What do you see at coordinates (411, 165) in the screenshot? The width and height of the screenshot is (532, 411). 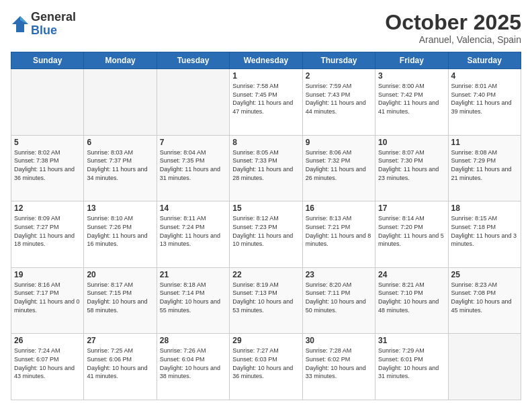 I see `day-info: Sunrise: 8:07 AM Sunset: 7:30 PM Dayligh…` at bounding box center [411, 165].